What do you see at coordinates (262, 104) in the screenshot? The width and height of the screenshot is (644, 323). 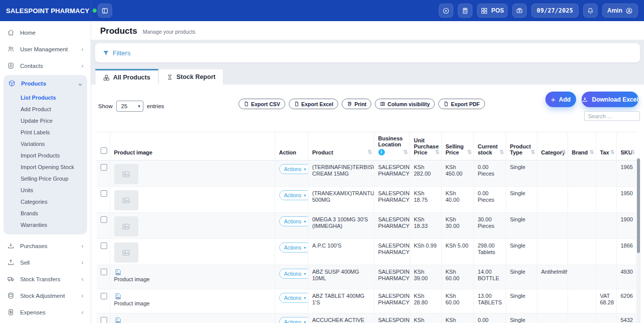 I see `export-csv-button: Export CSV` at bounding box center [262, 104].